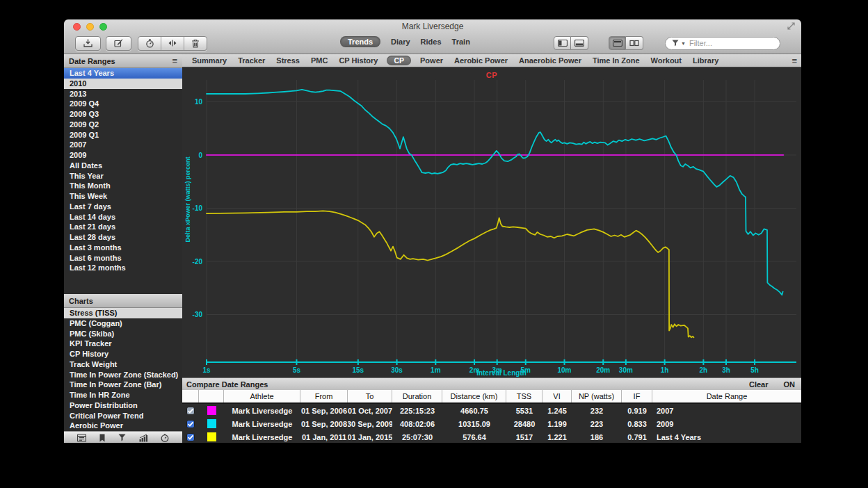 The image size is (868, 488). Describe the element at coordinates (252, 60) in the screenshot. I see `tab-tracker: Tracker` at that location.